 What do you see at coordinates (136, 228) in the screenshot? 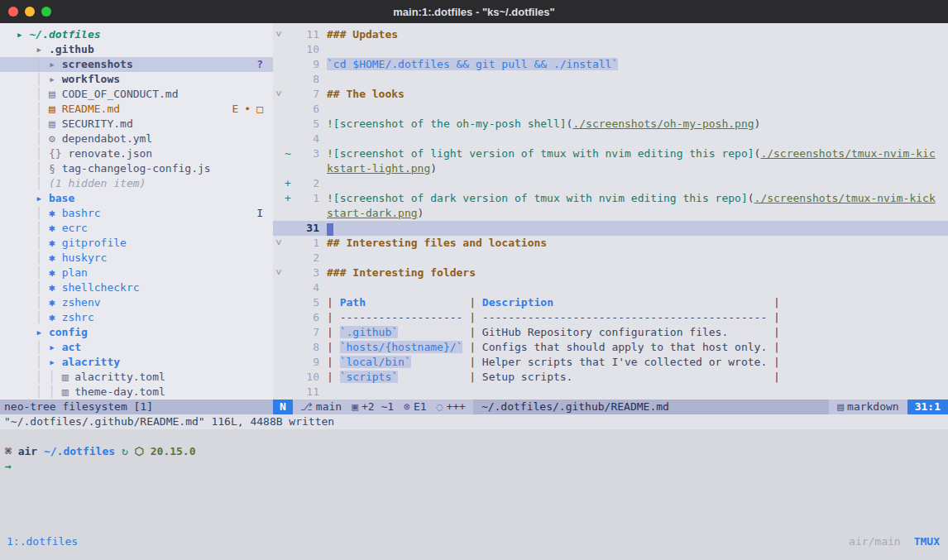
I see `tree-item: │ ✱ ecrc` at bounding box center [136, 228].